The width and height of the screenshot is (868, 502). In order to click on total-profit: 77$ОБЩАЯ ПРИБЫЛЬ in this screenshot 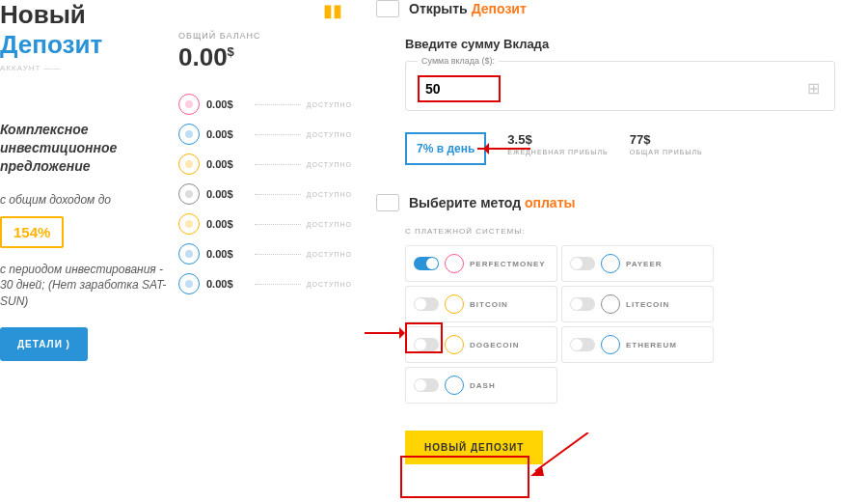, I will do `click(666, 149)`.